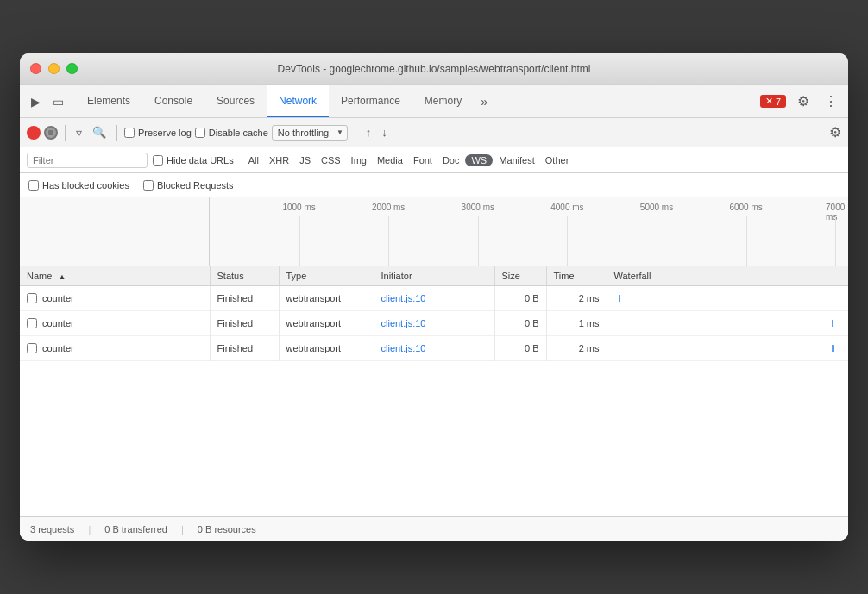 The width and height of the screenshot is (868, 594). Describe the element at coordinates (831, 102) in the screenshot. I see `more-options-button: ⋮` at that location.